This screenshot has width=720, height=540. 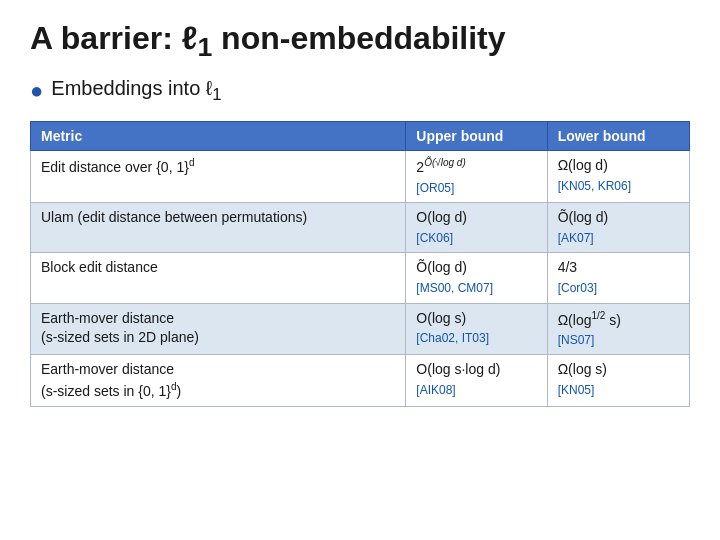 I want to click on table-row: Earth-mover distance(s-sized sets in {0,…, so click(x=360, y=381).